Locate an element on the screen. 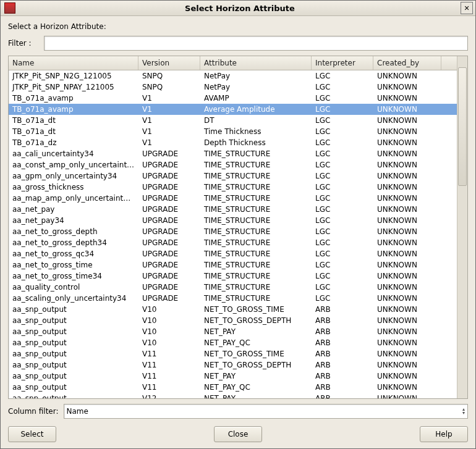 Image resolution: width=476 pixels, height=449 pixels. col-header-version: Version is located at coordinates (169, 63).